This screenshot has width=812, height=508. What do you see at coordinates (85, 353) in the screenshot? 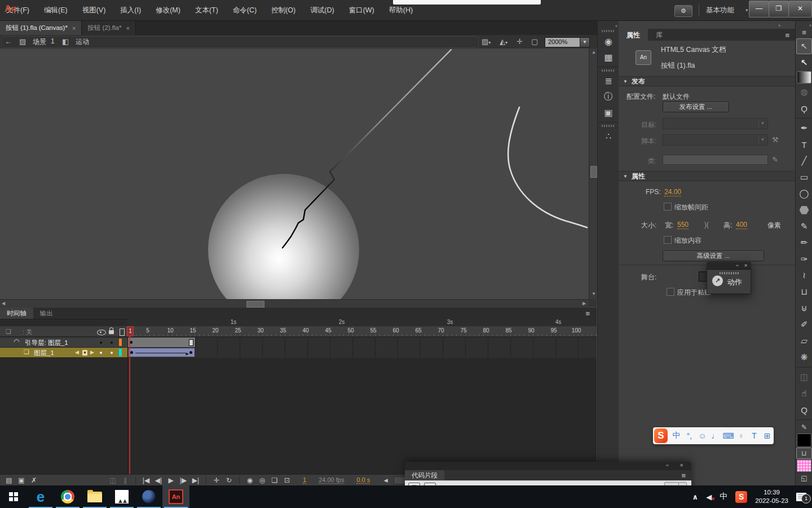
I see `tween-marker-icon` at bounding box center [85, 353].